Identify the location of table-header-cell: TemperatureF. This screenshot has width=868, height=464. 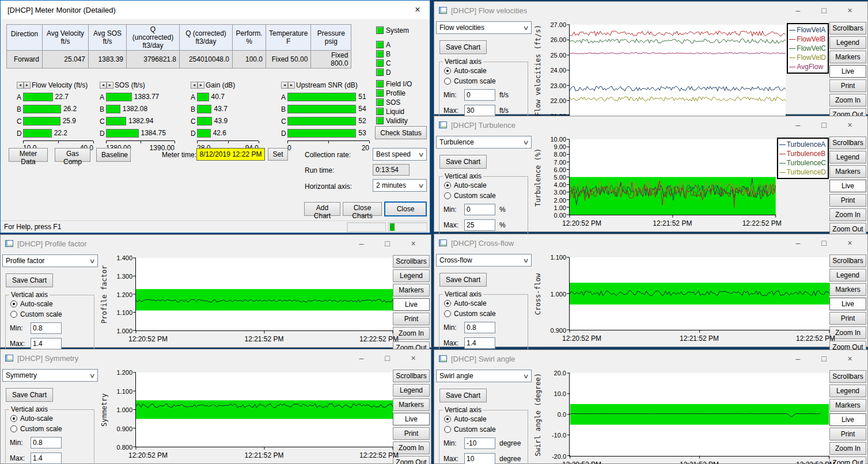
(289, 38).